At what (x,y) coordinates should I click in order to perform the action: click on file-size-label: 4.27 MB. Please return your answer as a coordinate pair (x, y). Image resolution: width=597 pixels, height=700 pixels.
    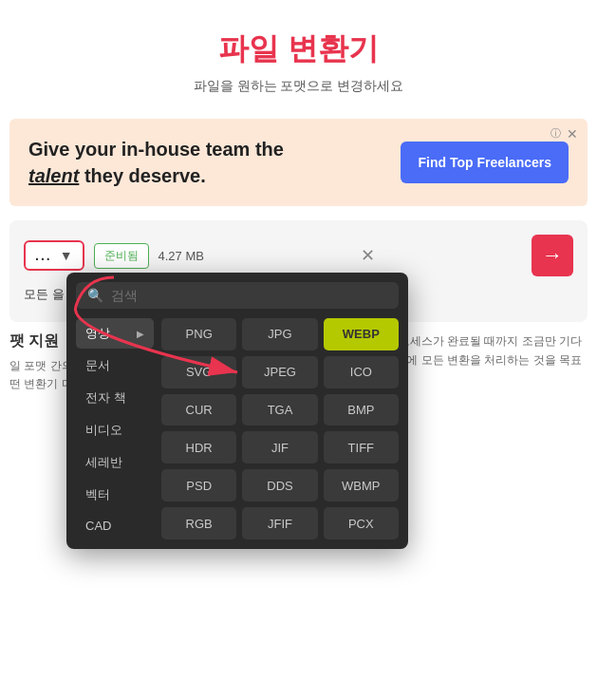
    Looking at the image, I should click on (181, 256).